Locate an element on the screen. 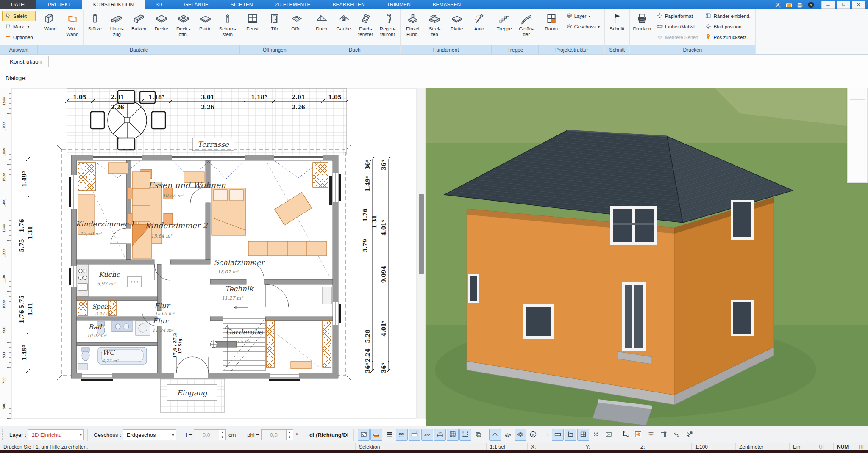 This screenshot has width=868, height=453. ribbon-button-deck-öffn: Deck.- öffn. is located at coordinates (184, 24).